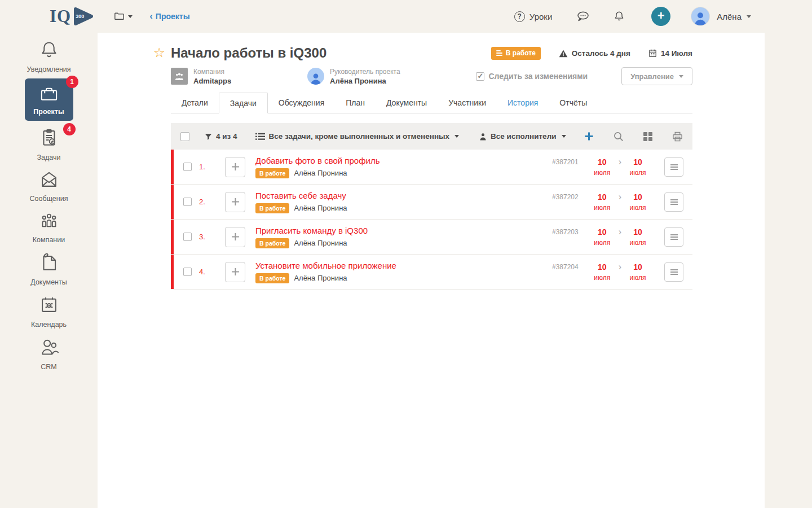 This screenshot has height=508, width=812. What do you see at coordinates (326, 265) in the screenshot?
I see `task-title-link: Установите мобильное приложение` at bounding box center [326, 265].